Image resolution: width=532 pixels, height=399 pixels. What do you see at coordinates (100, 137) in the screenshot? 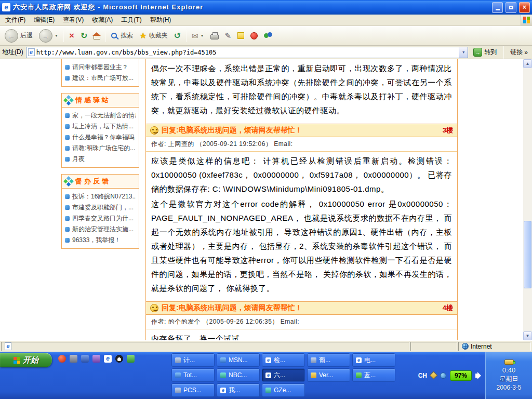
I see `sidebar-topic-link: 什么是幸福？你幸福吗？` at bounding box center [100, 137].